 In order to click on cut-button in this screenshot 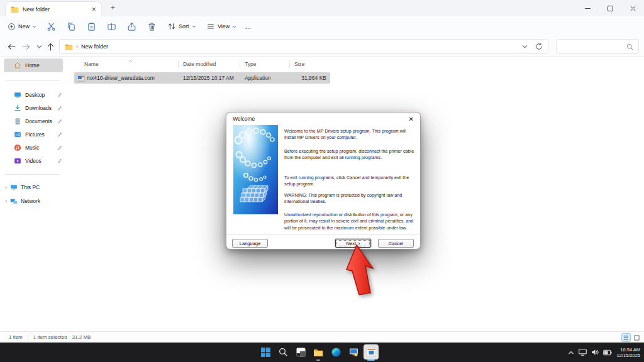, I will do `click(52, 26)`.